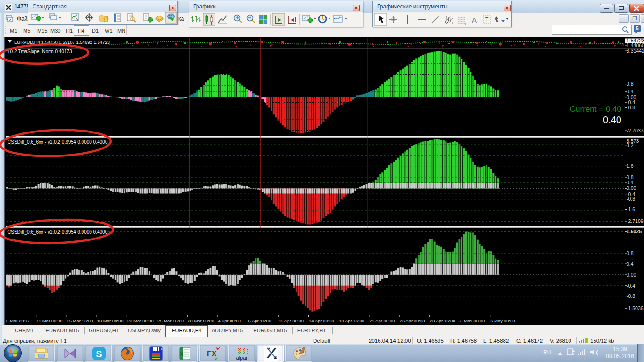 The height and width of the screenshot is (362, 644). Describe the element at coordinates (630, 166) in the screenshot. I see `svg-text: 1.6` at that location.